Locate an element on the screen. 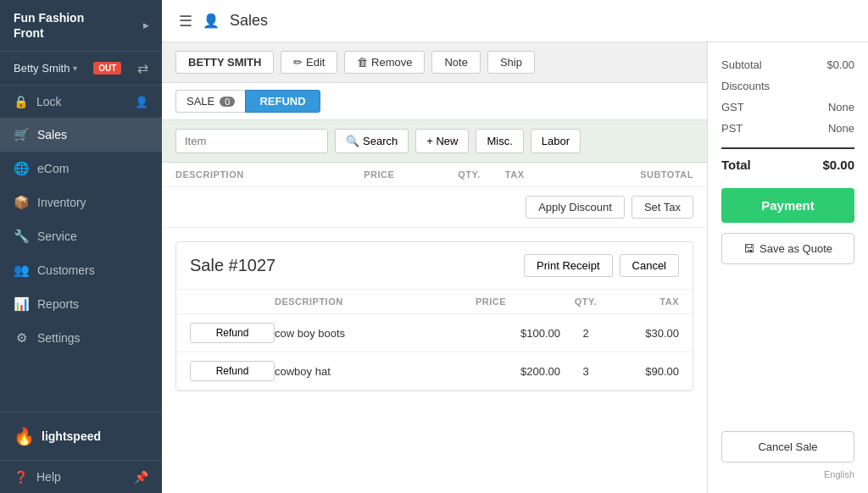 This screenshot has width=868, height=493. switch-user-icon: ⇄ is located at coordinates (142, 68).